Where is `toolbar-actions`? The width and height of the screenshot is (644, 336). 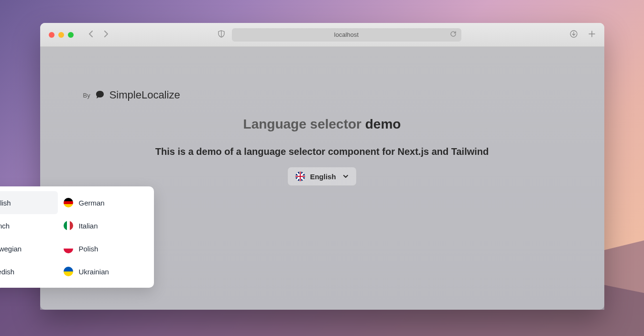 toolbar-actions is located at coordinates (583, 35).